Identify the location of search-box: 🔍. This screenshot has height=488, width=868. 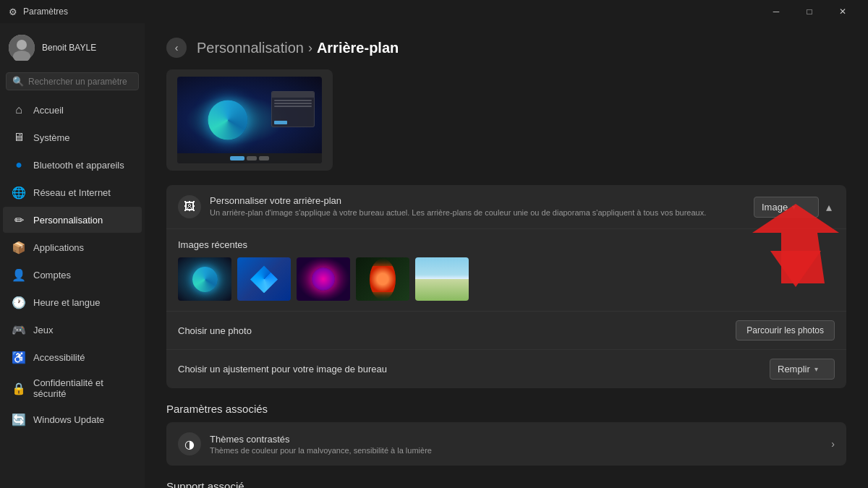
(72, 81).